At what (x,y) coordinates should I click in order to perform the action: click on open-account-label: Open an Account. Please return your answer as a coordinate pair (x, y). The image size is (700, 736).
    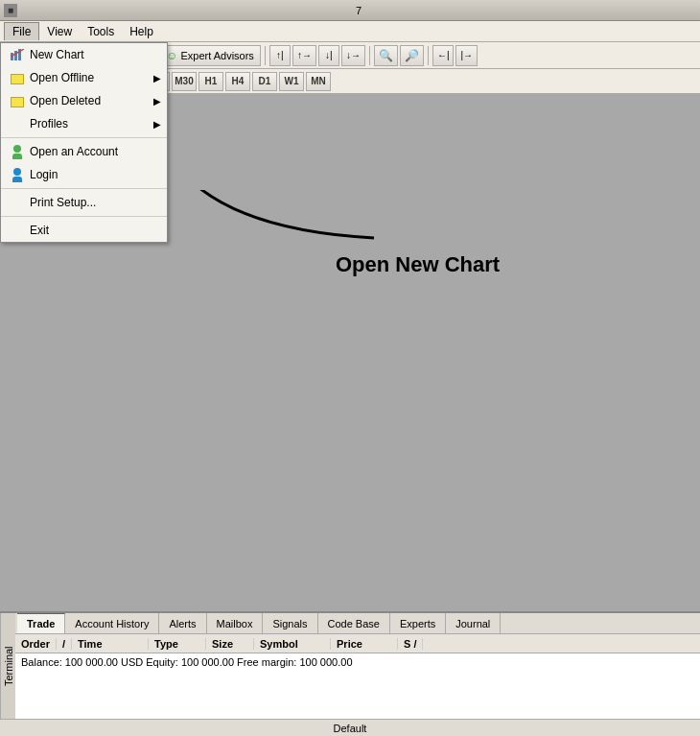
    Looking at the image, I should click on (74, 152).